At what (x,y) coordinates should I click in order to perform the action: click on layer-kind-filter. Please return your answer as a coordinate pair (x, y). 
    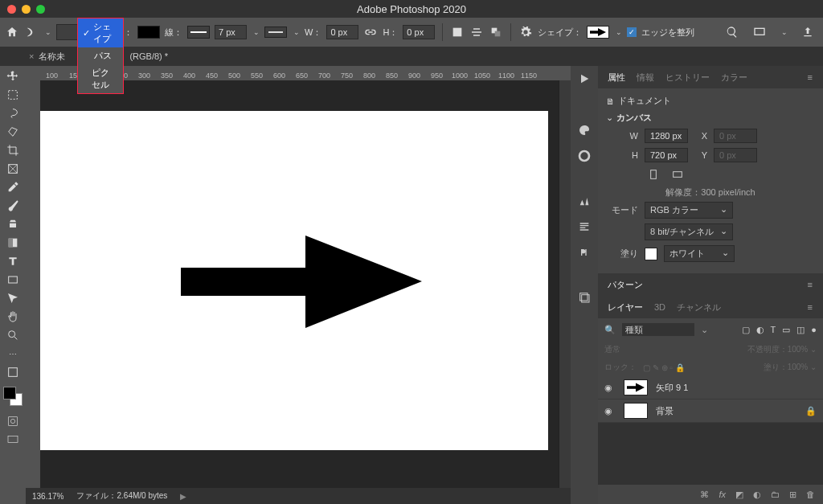
    Looking at the image, I should click on (658, 330).